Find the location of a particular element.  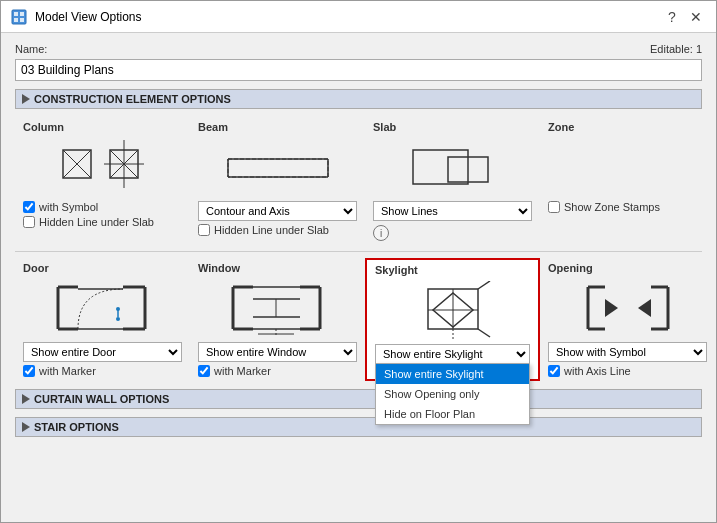

zone-stamp-row: Show Zone Stamps is located at coordinates (628, 207).